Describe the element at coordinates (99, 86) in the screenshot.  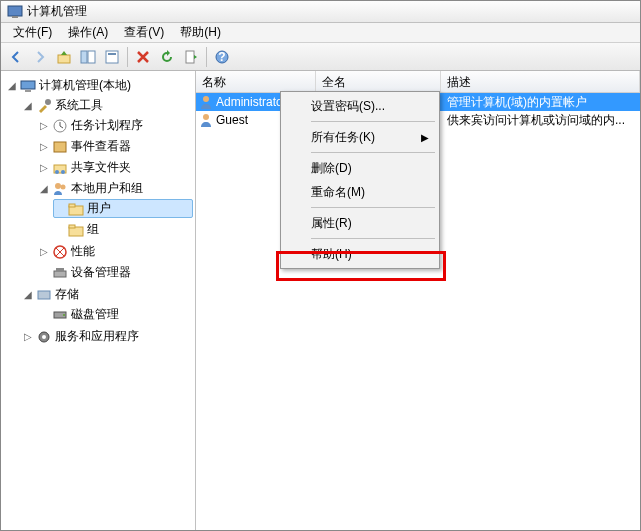
I see `tree-root: ◢ 计算机管理(本地)` at that location.